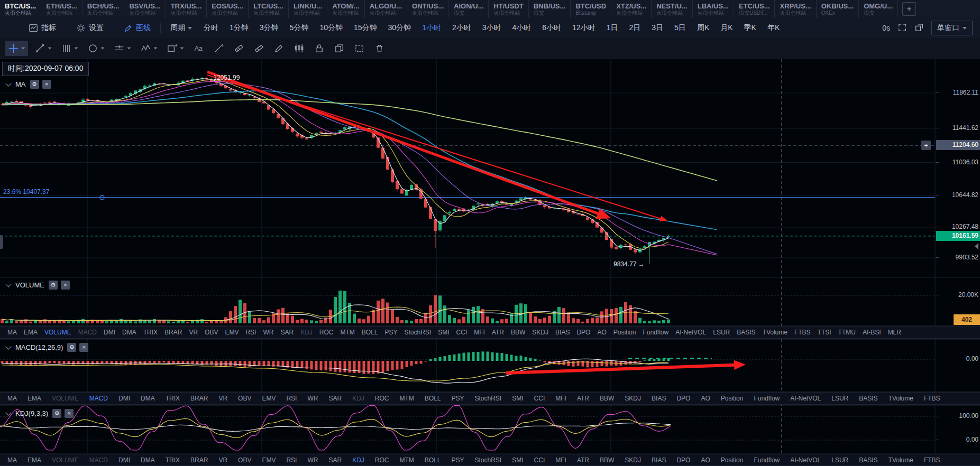 The height and width of the screenshot is (466, 980). I want to click on market-tab: BNB/US...币安, so click(550, 9).